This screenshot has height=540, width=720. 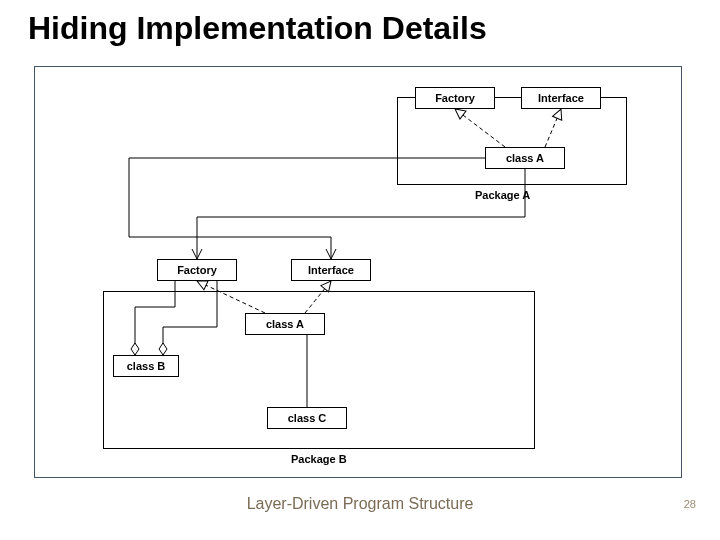 I want to click on pkgb-class-b-box: class B, so click(x=146, y=366).